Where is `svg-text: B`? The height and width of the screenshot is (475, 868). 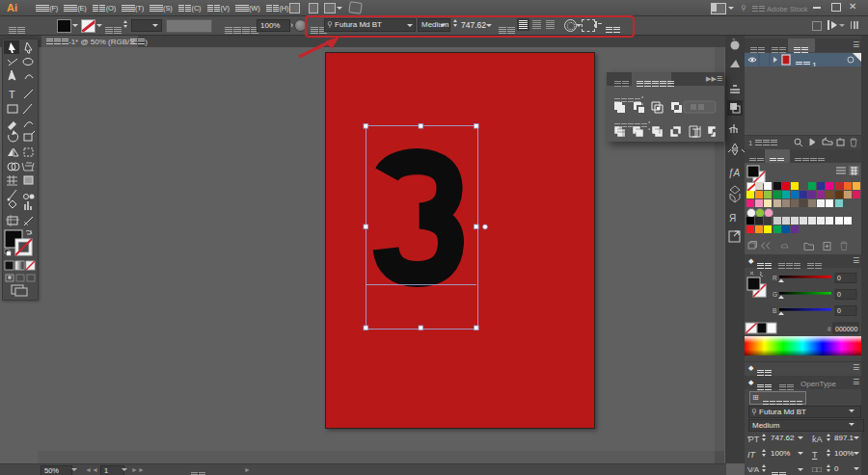
svg-text: B is located at coordinates (774, 310).